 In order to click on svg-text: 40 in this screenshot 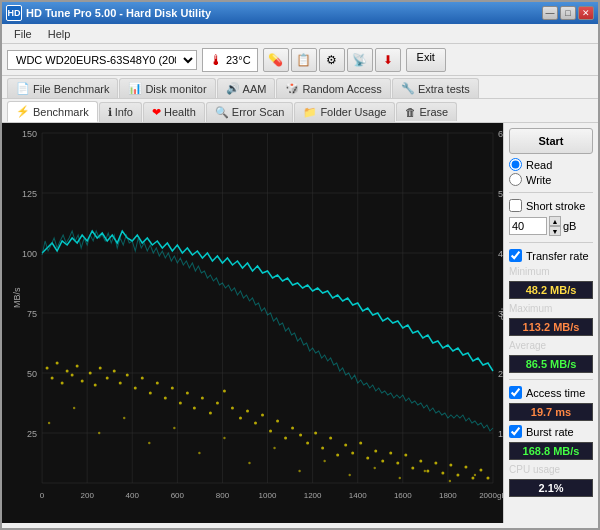, I will do `click(500, 254)`.